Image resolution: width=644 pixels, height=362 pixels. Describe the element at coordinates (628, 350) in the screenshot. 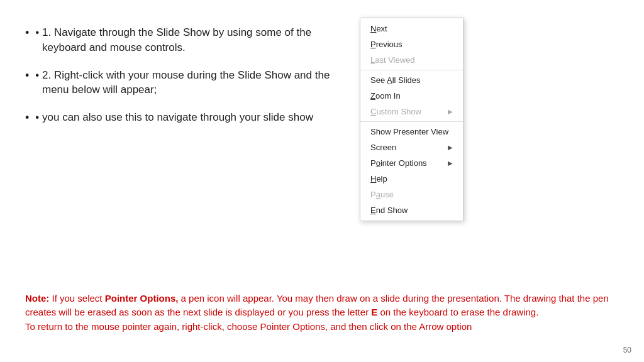

I see `page-number: 50` at that location.